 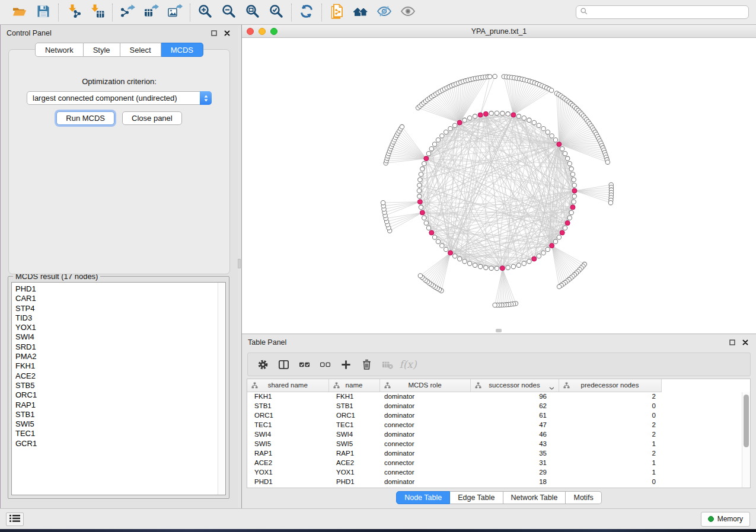 I want to click on table-row: FKH1FKH1dominator962, so click(x=454, y=396).